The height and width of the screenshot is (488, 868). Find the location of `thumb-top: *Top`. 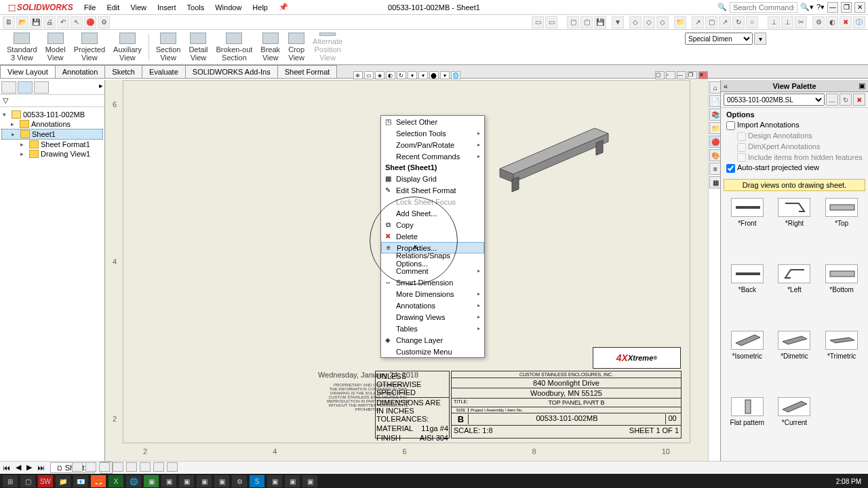

thumb-top: *Top is located at coordinates (842, 228).